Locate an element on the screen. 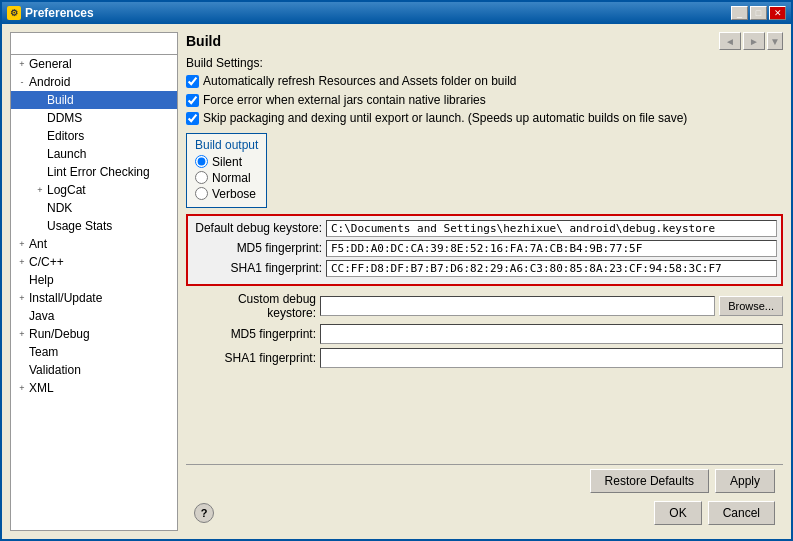 Image resolution: width=793 pixels, height=541 pixels. back-button: ◄ is located at coordinates (730, 41).